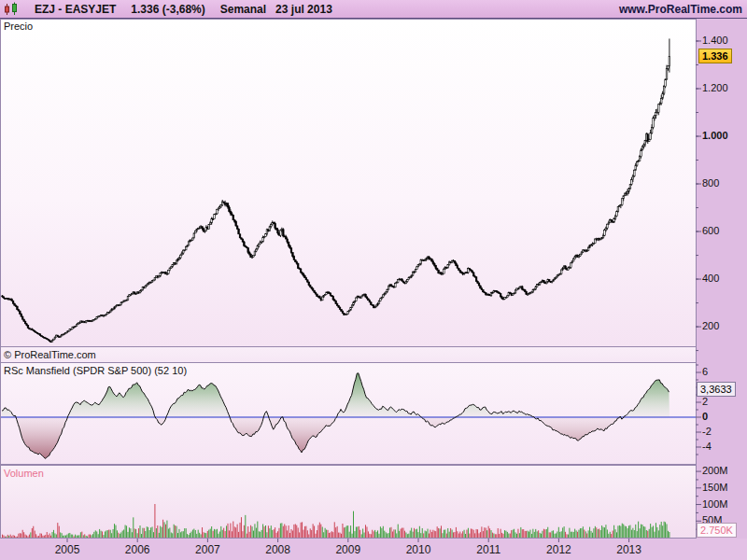 This screenshot has width=747, height=560. Describe the element at coordinates (715, 40) in the screenshot. I see `axis-tick-label: 1.400` at that location.